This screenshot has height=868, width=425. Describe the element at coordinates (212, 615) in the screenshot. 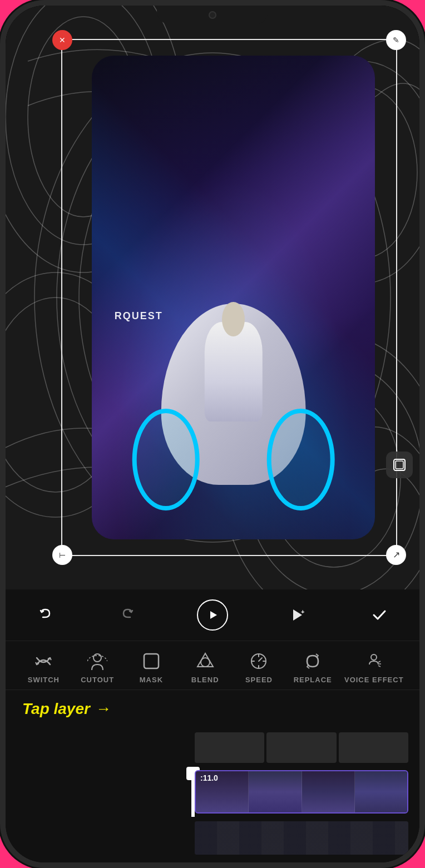

I see `playback-bar: +` at that location.